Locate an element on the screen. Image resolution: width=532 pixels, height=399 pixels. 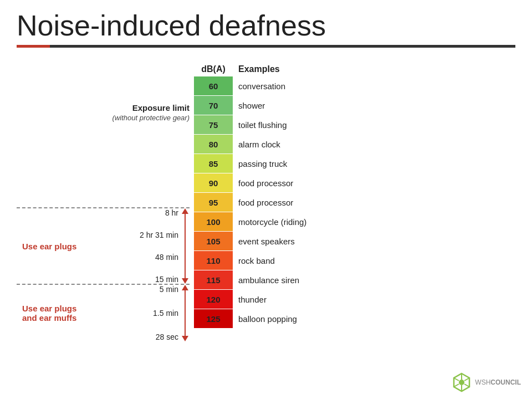
ear-plugs-muffs-label: Use ear plugs and ear muffs is located at coordinates (47, 313).